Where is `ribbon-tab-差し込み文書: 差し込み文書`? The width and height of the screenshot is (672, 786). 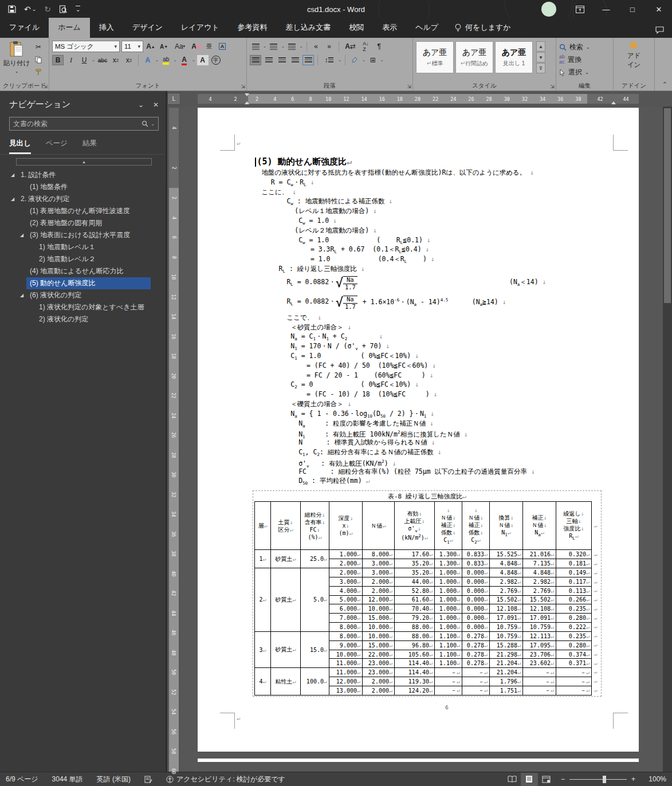 ribbon-tab-差し込み文書: 差し込み文書 is located at coordinates (308, 27).